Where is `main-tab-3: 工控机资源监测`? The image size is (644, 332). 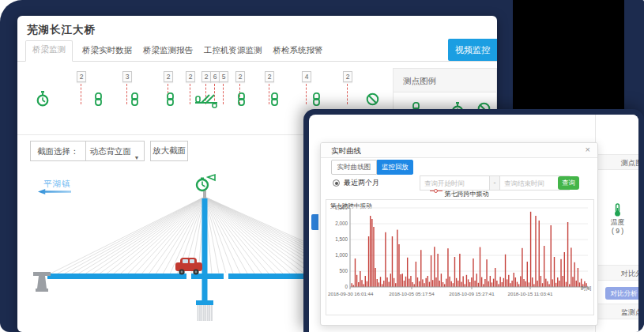
main-tab-3: 工控机资源监测 is located at coordinates (233, 53).